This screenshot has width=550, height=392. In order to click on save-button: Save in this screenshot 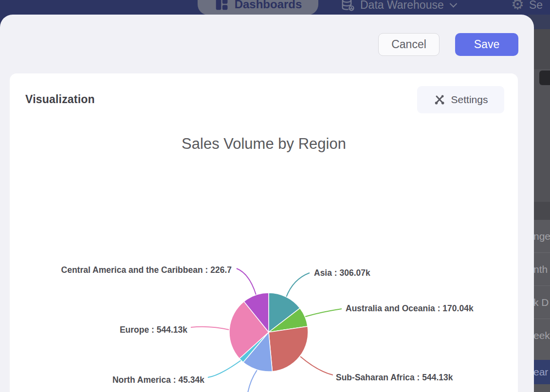, I will do `click(487, 45)`.